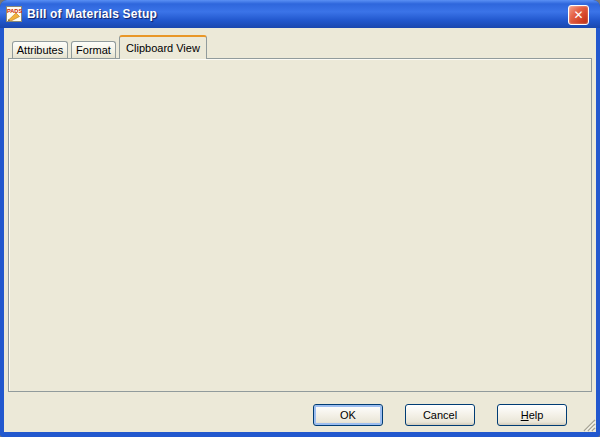  Describe the element at coordinates (525, 415) in the screenshot. I see `help-accel: H` at that location.